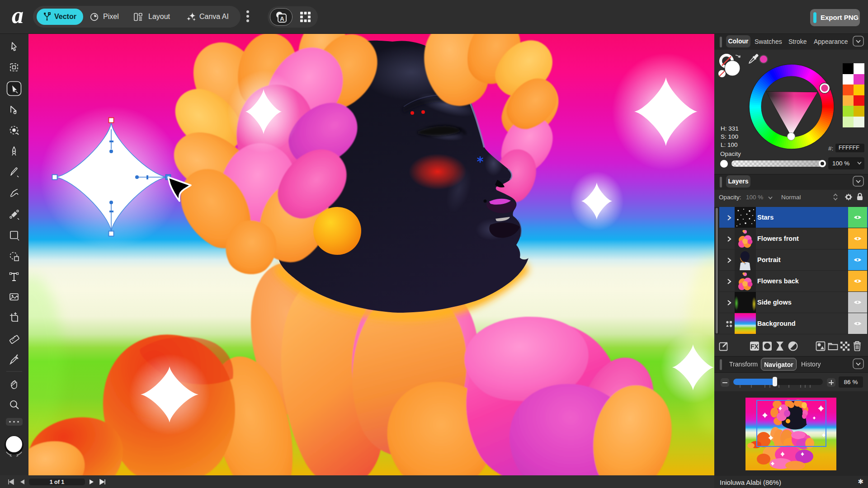  Describe the element at coordinates (729, 145) in the screenshot. I see `svg-text: L: 100` at that location.